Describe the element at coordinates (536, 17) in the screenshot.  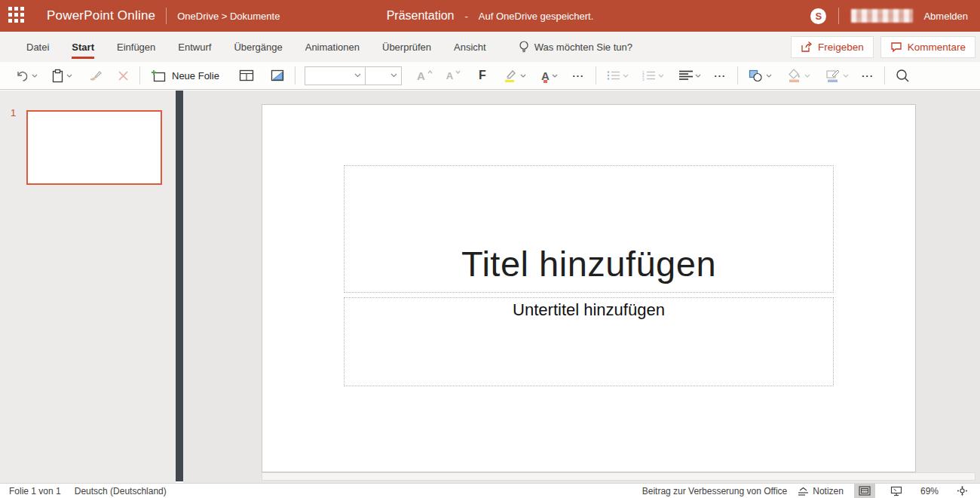
I see `save-status: Auf OneDrive gespeichert.` at that location.